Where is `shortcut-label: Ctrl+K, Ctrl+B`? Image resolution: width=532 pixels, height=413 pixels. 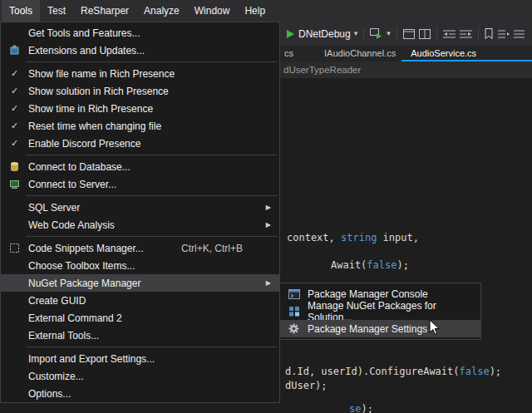 shortcut-label: Ctrl+K, Ctrl+B is located at coordinates (212, 248).